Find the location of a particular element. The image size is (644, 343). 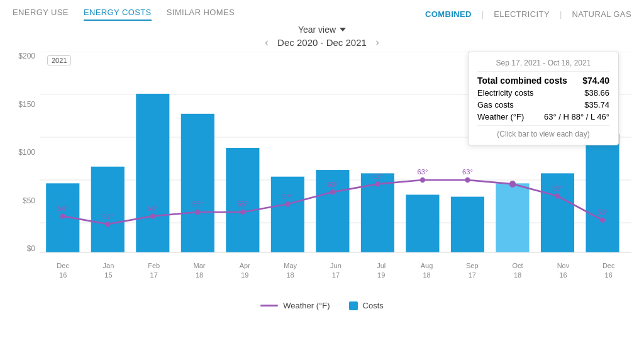

temp-label-6: 60° is located at coordinates (332, 184).